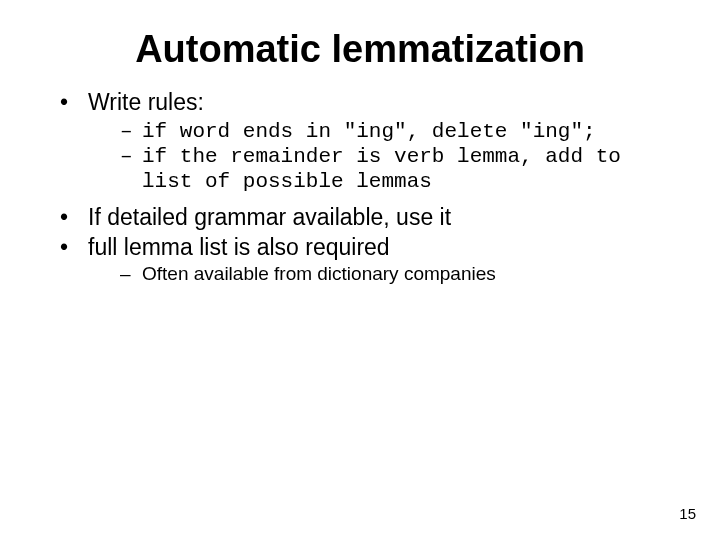 The height and width of the screenshot is (540, 720). Describe the element at coordinates (379, 274) in the screenshot. I see `sub-bullet-list: Often available from dictionary companie…` at that location.